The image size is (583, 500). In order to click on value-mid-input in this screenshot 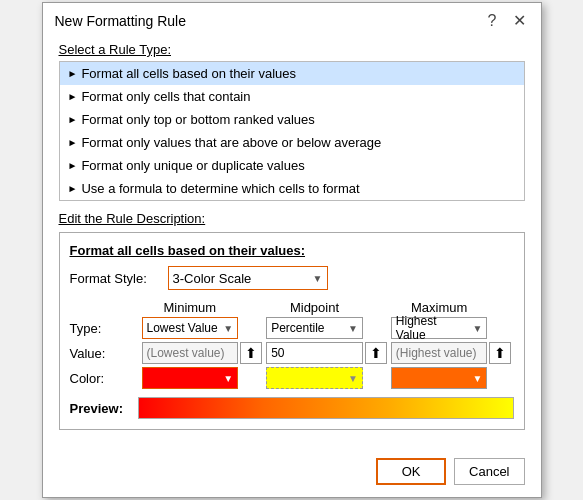, I will do `click(314, 353)`.